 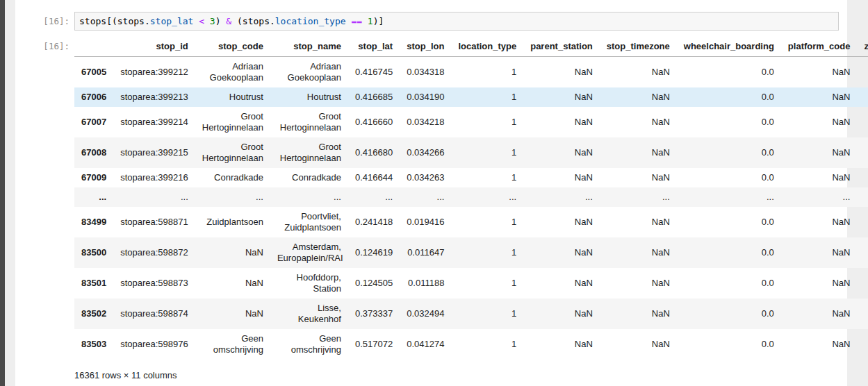 What do you see at coordinates (562, 47) in the screenshot?
I see `column-header-parent_station: parent_station` at bounding box center [562, 47].